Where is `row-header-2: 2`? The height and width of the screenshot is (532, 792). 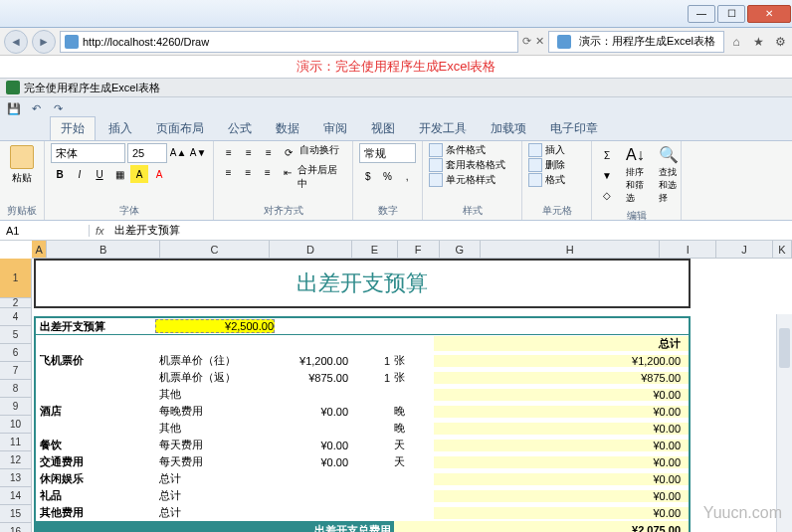
row-header-2: 2 is located at coordinates (16, 303).